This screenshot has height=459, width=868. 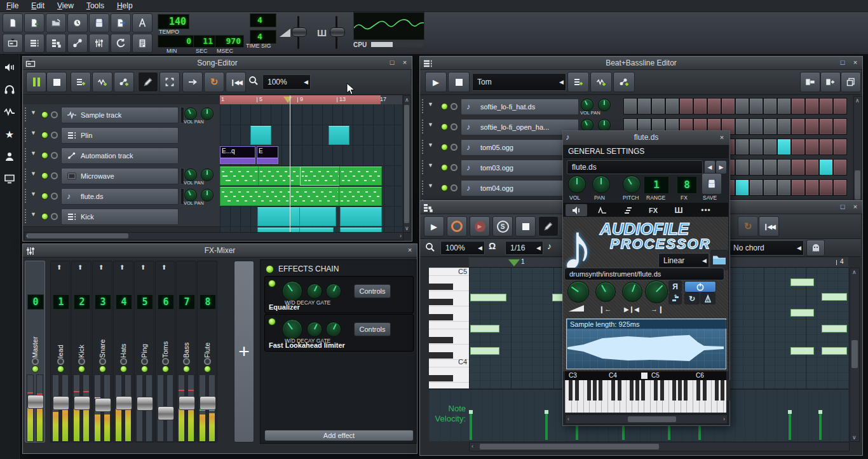 I want to click on pr-record-button, so click(x=457, y=226).